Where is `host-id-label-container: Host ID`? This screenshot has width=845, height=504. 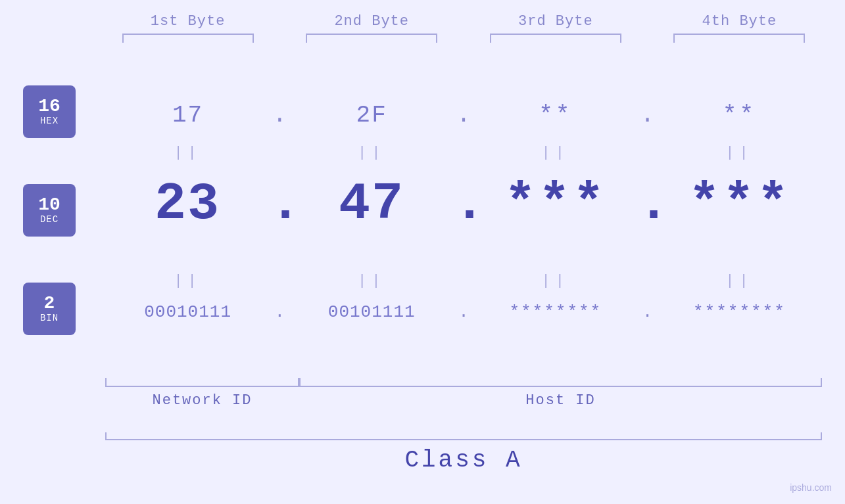
host-id-label-container: Host ID is located at coordinates (560, 401).